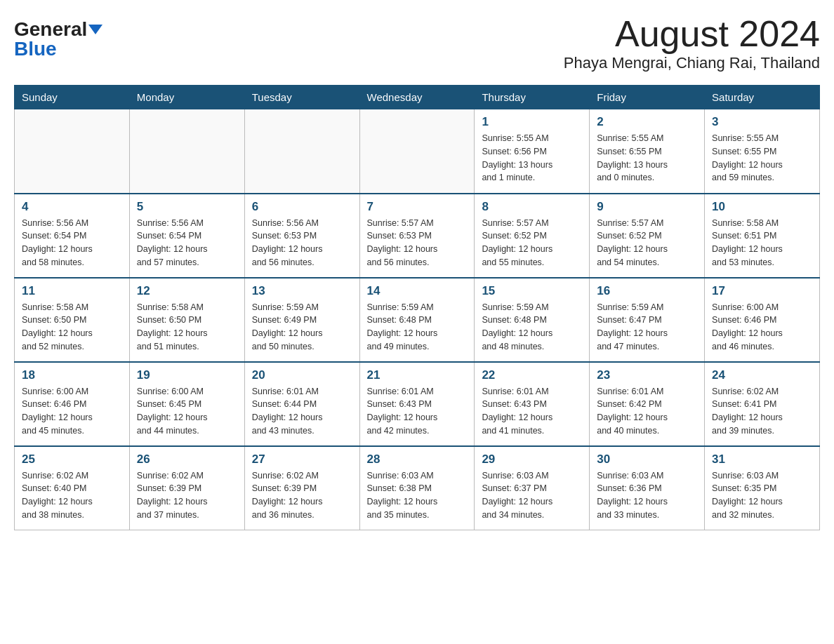 The image size is (834, 644). I want to click on day-number: 7, so click(417, 207).